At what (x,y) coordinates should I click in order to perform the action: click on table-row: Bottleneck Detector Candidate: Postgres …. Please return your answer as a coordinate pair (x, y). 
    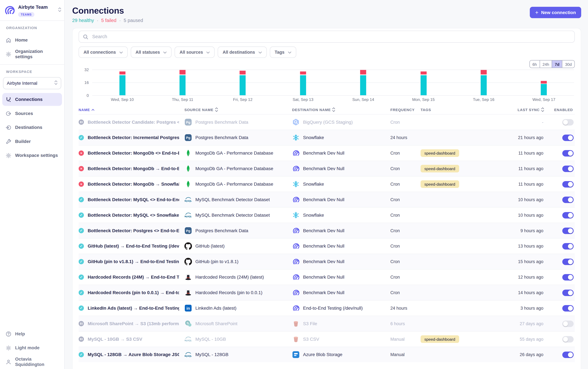
    Looking at the image, I should click on (327, 122).